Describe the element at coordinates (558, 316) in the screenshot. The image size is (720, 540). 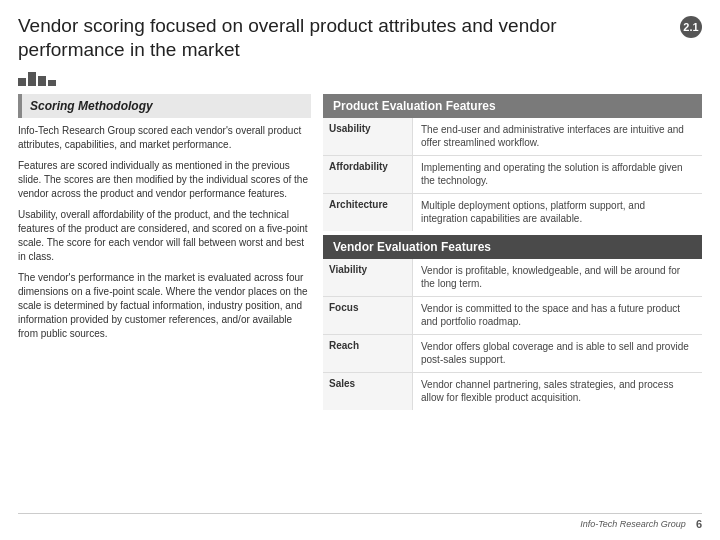
I see `eval-desc: Vendor is committed to the space and has…` at that location.